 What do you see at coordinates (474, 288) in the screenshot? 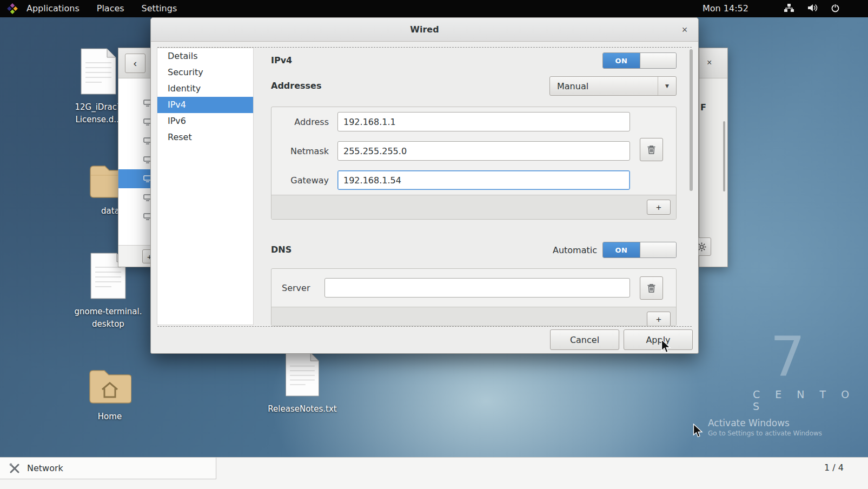
I see `dns-server-row: Server` at bounding box center [474, 288].